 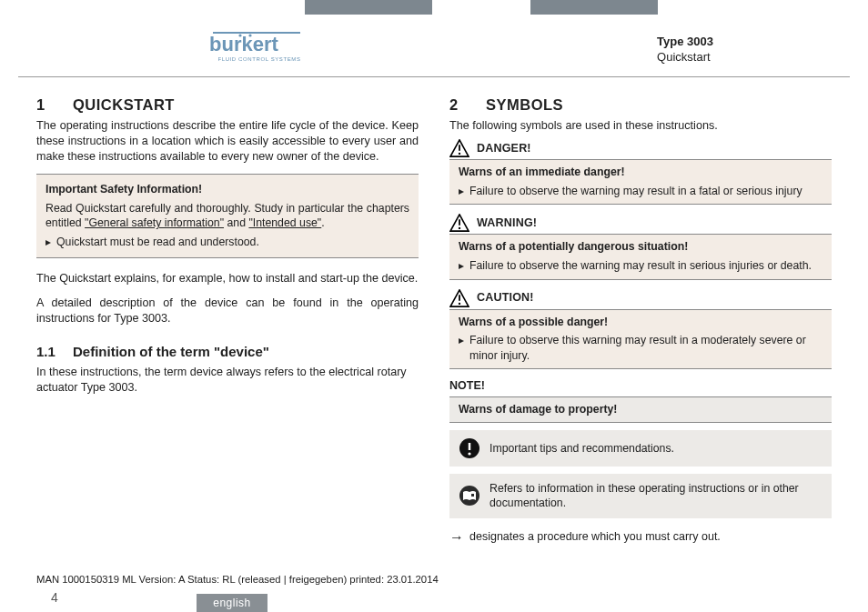 I want to click on subsection-title: Definition of the term "device", so click(x=171, y=351).